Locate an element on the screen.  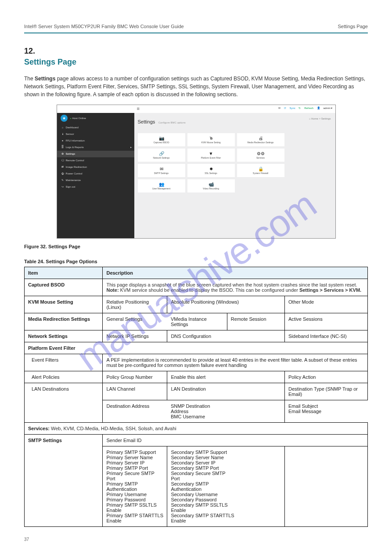
host-online-badge: Host Online is located at coordinates (78, 118).